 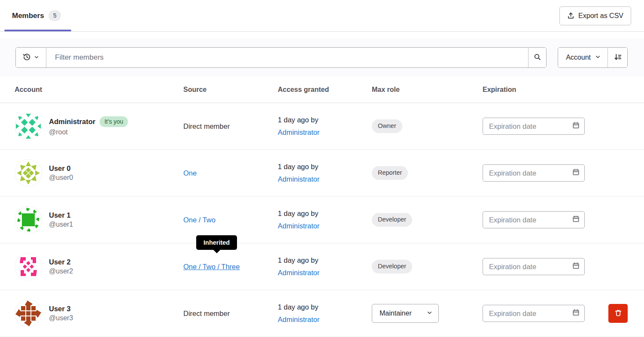 I want to click on source-link: One, so click(x=190, y=173).